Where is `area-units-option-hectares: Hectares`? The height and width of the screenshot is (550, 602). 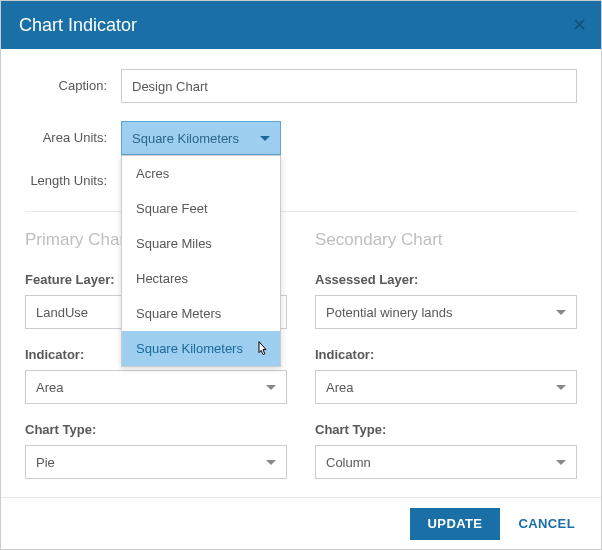 area-units-option-hectares: Hectares is located at coordinates (201, 278).